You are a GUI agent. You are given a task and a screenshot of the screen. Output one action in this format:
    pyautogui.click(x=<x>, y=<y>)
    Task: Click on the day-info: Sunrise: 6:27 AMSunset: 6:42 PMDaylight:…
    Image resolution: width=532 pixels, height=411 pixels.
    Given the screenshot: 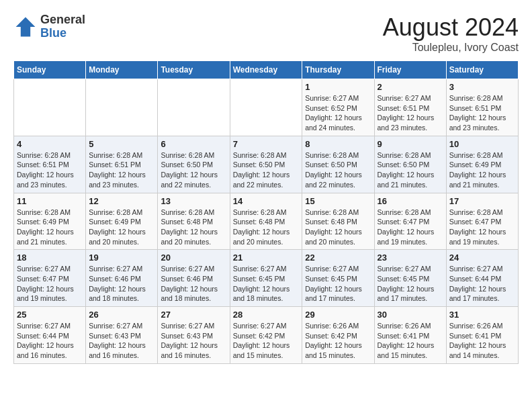 What is the action you would take?
    pyautogui.click(x=266, y=341)
    